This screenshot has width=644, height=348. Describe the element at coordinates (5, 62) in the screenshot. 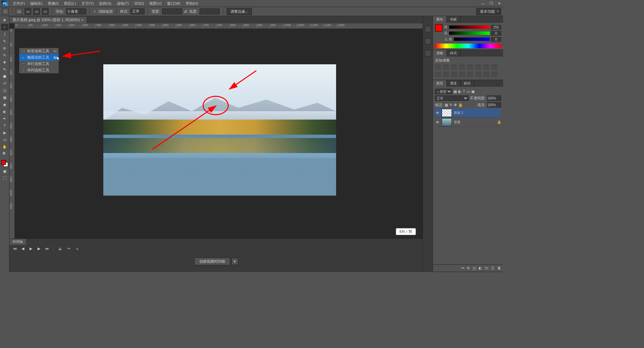

I see `heal-tool: ✚` at that location.